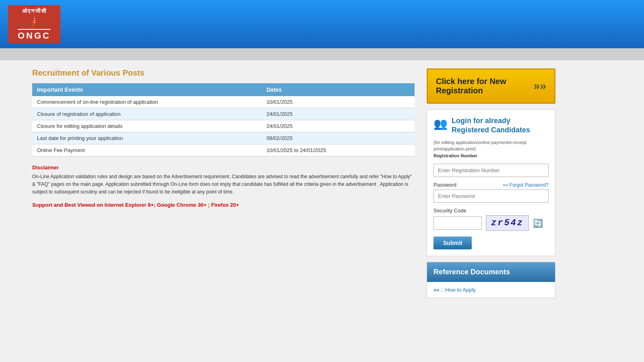  What do you see at coordinates (34, 35) in the screenshot?
I see `logo-ongc-text: ONGC` at bounding box center [34, 35].